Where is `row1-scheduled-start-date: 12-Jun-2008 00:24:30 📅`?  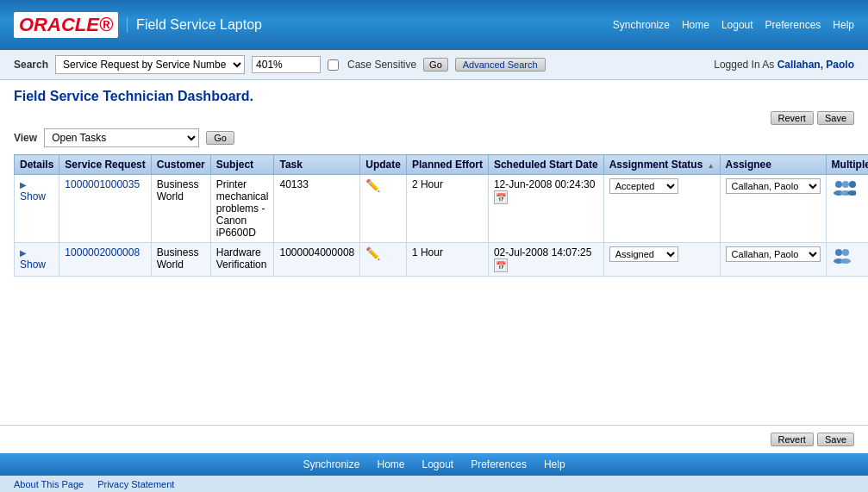 row1-scheduled-start-date: 12-Jun-2008 00:24:30 📅 is located at coordinates (546, 209).